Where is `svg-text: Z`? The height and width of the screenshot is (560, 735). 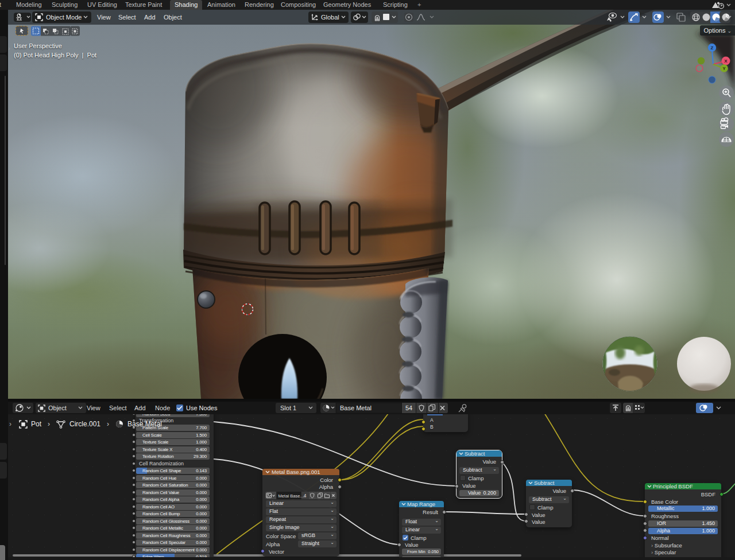
svg-text: Z is located at coordinates (712, 48).